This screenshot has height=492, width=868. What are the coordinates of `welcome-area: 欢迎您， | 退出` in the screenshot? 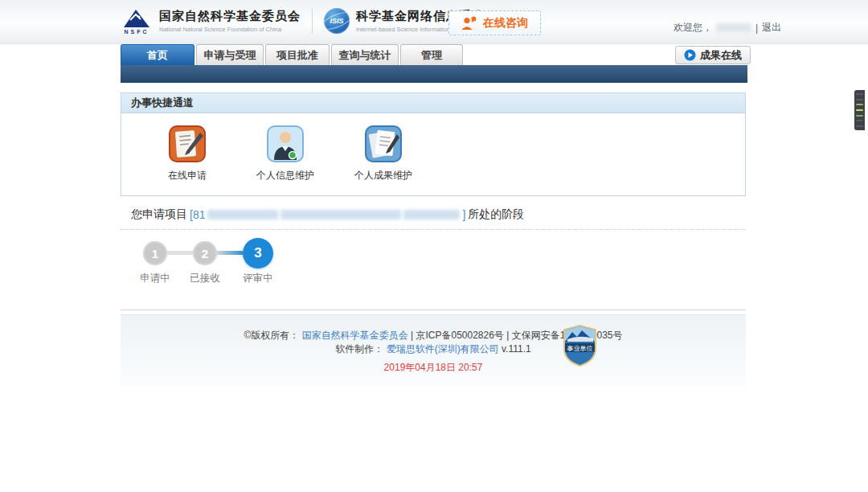 It's located at (727, 27).